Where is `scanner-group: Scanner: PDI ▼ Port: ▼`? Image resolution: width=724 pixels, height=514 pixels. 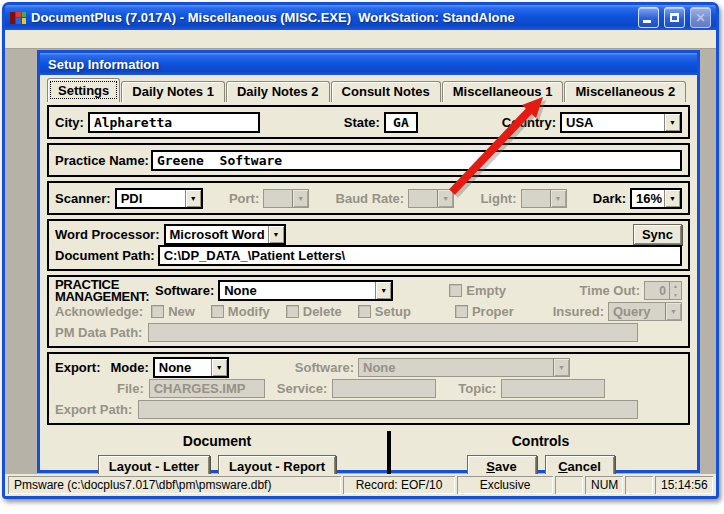 scanner-group: Scanner: PDI ▼ Port: ▼ is located at coordinates (368, 198).